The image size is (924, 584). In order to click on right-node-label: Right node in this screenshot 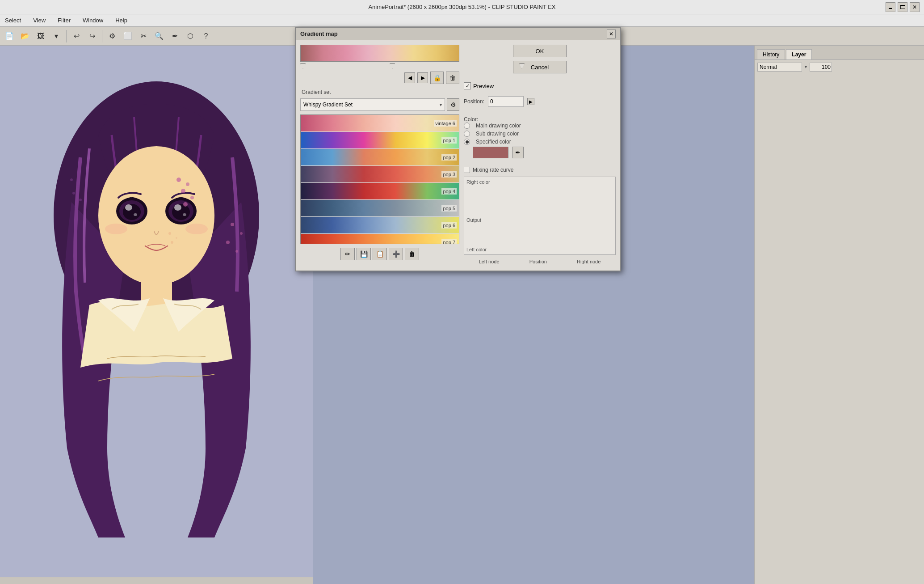, I will do `click(589, 262)`.